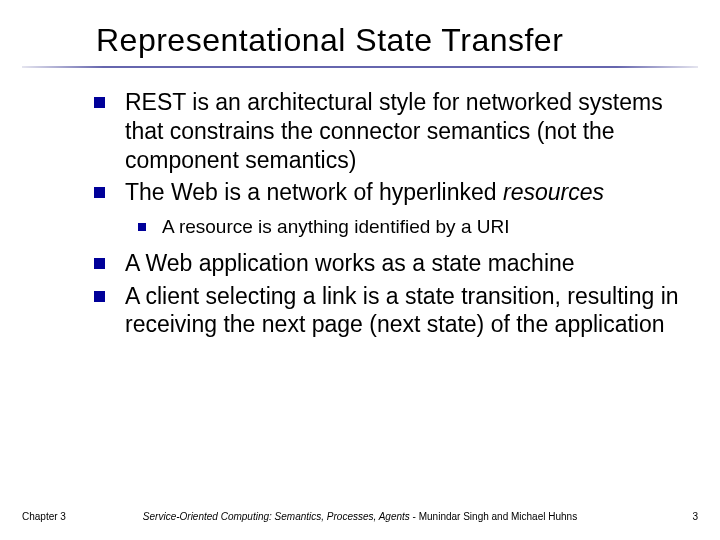  What do you see at coordinates (276, 516) in the screenshot?
I see `footer-citation-title: Service-Oriented Computing: Semantics, P…` at bounding box center [276, 516].